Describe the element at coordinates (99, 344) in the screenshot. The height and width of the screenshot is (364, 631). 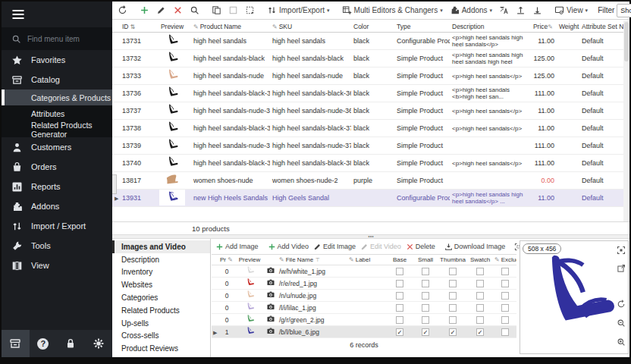
I see `gear-button` at that location.